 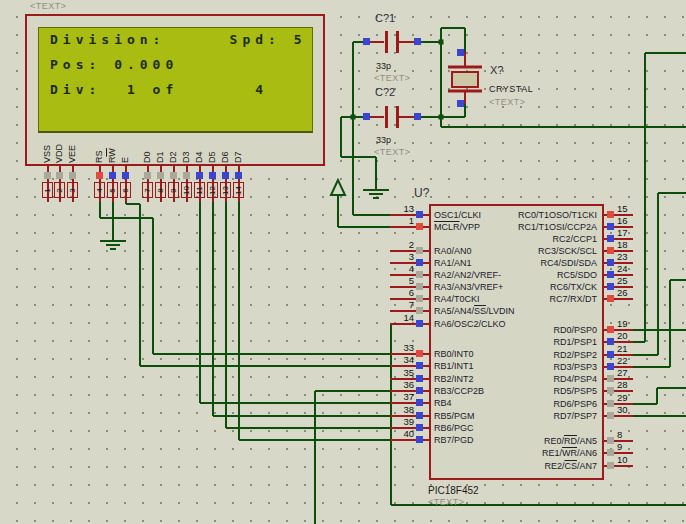 What do you see at coordinates (200, 157) in the screenshot?
I see `lcd-pin-label-d4: D4` at bounding box center [200, 157].